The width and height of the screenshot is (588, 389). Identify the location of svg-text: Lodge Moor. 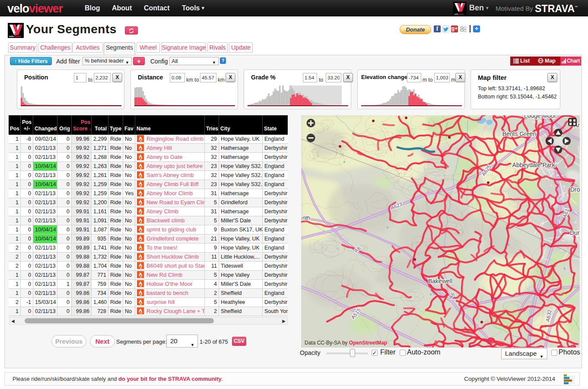
(540, 117).